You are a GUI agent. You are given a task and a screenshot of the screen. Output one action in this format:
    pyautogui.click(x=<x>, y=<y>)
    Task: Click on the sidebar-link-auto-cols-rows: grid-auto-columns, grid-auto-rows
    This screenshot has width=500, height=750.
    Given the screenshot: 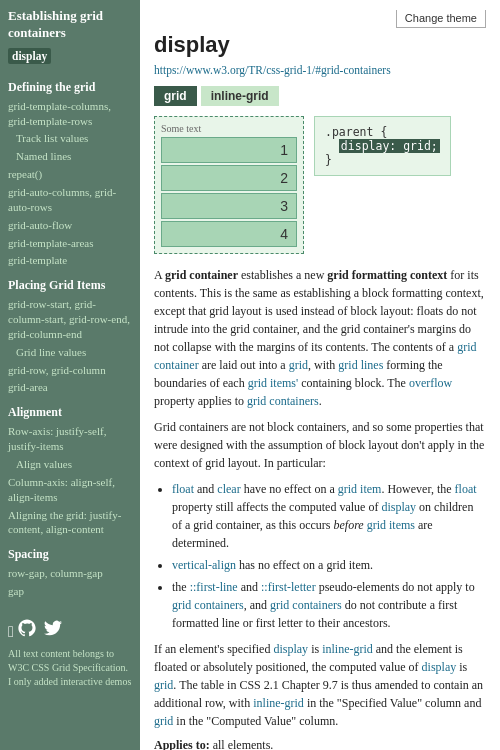 What is the action you would take?
    pyautogui.click(x=70, y=200)
    